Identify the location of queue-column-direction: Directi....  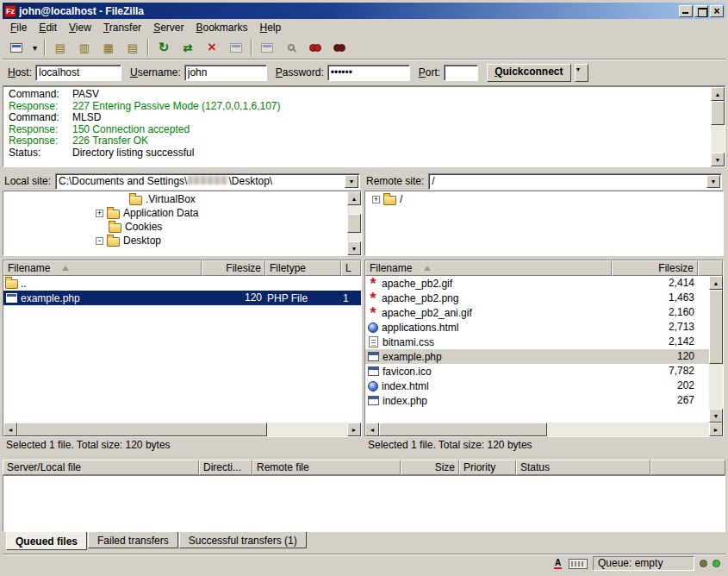
(226, 467).